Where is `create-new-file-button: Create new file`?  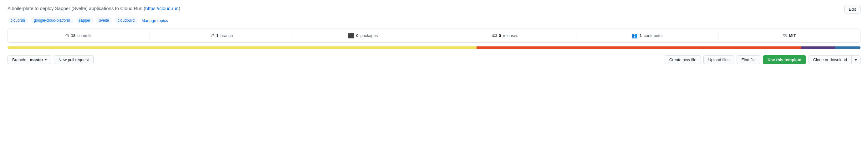 create-new-file-button: Create new file is located at coordinates (683, 60).